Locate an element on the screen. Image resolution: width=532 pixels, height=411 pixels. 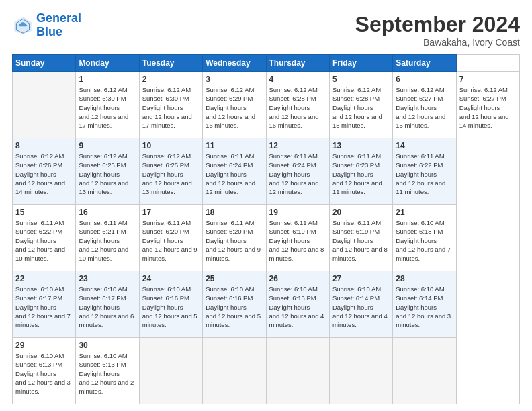
logo-text: General Blue is located at coordinates (59, 26).